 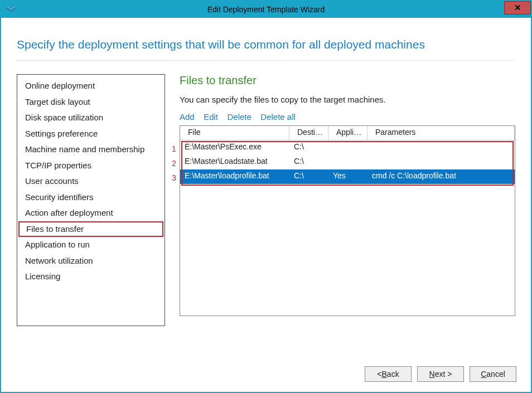 I want to click on edit-link: Edit, so click(x=211, y=117).